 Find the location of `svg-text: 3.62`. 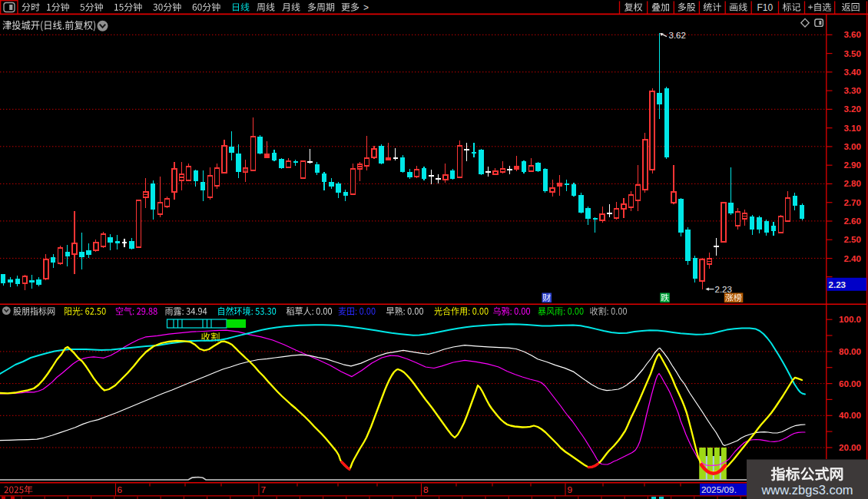

svg-text: 3.62 is located at coordinates (678, 35).